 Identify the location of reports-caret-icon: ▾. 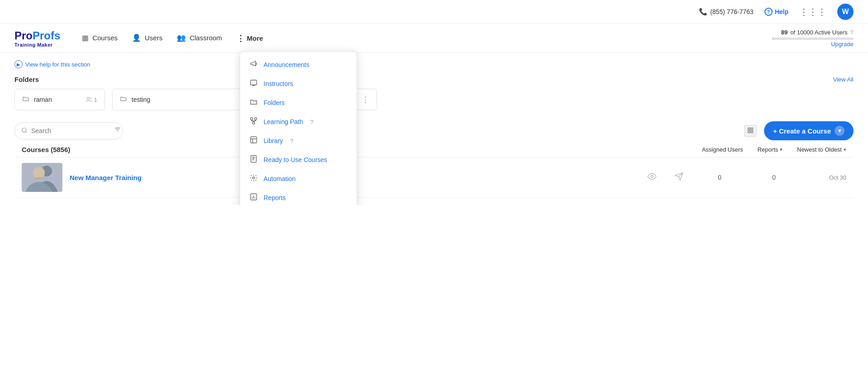
(781, 149).